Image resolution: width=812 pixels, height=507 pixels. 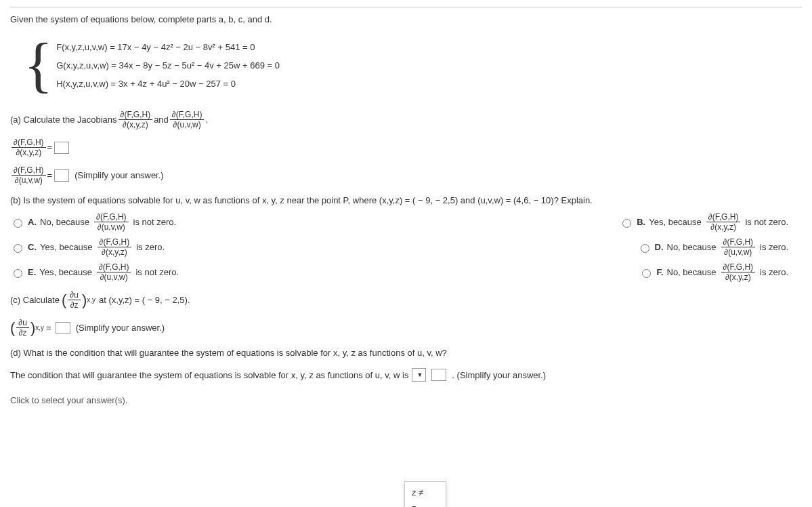 I want to click on option-b: B. Yes, because ∂(F,G,H)∂(x,y,z) is not …, so click(x=704, y=222).